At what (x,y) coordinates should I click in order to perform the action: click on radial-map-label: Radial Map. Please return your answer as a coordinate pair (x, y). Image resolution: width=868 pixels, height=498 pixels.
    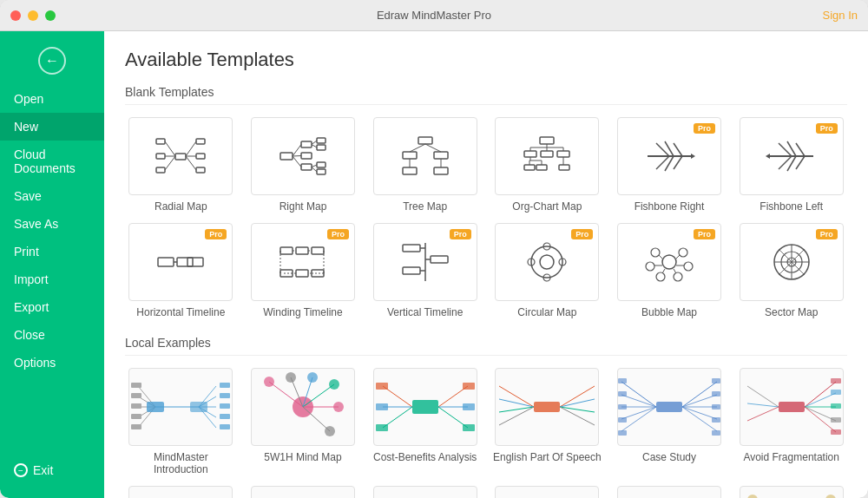
    Looking at the image, I should click on (181, 206).